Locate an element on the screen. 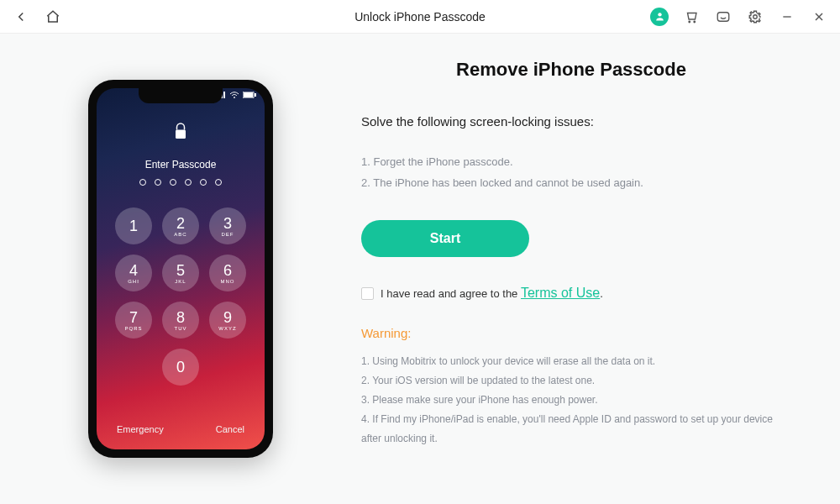 The height and width of the screenshot is (504, 840). home-icon is located at coordinates (53, 17).